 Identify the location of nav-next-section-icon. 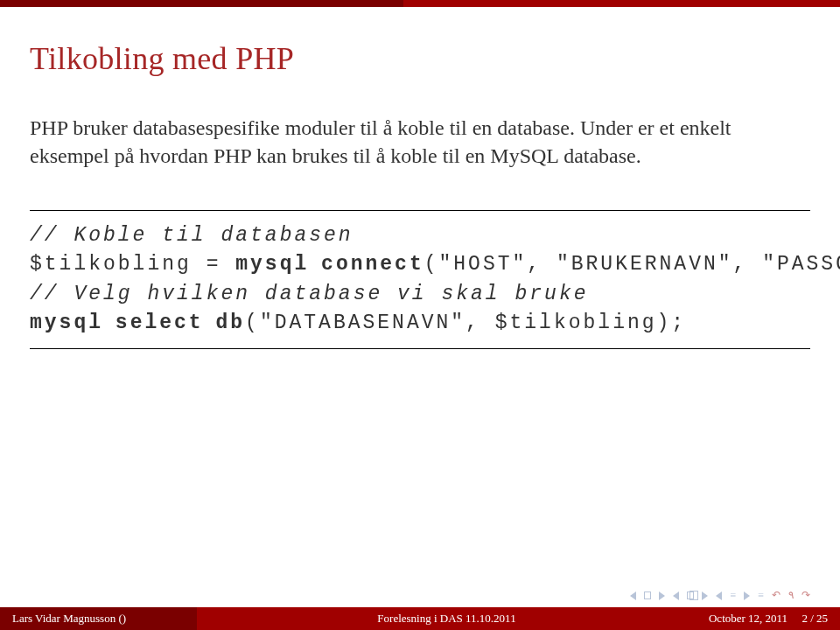
(662, 596).